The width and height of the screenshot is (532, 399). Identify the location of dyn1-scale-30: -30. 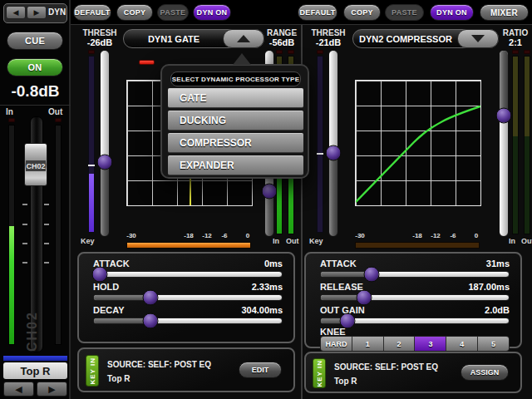
(131, 236).